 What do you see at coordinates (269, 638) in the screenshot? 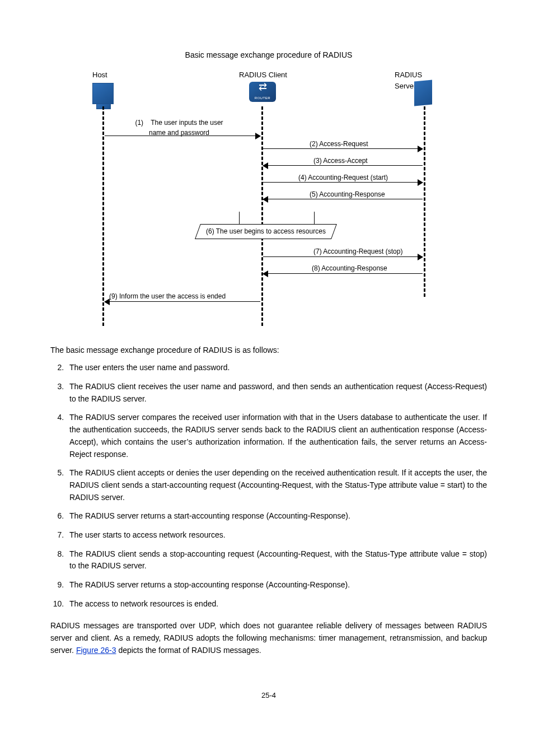
I see `closing-paragraph: RADIUS messages are transported over UDP…` at bounding box center [269, 638].